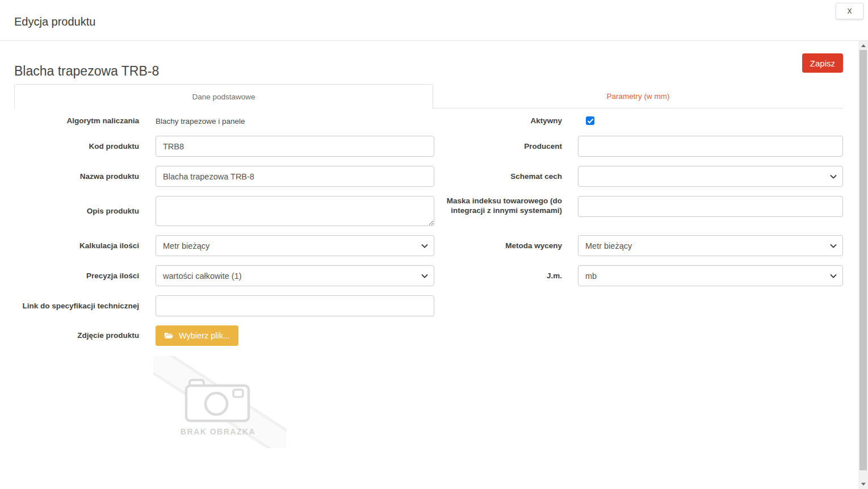  I want to click on row-opis-produktu: Opis produktu, so click(224, 211).